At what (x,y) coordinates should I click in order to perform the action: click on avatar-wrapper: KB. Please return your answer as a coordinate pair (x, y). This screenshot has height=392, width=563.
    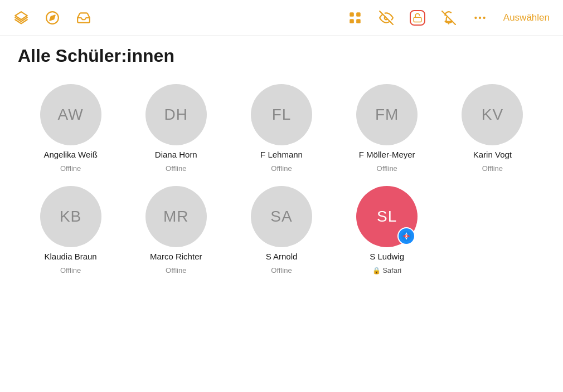
    Looking at the image, I should click on (71, 217).